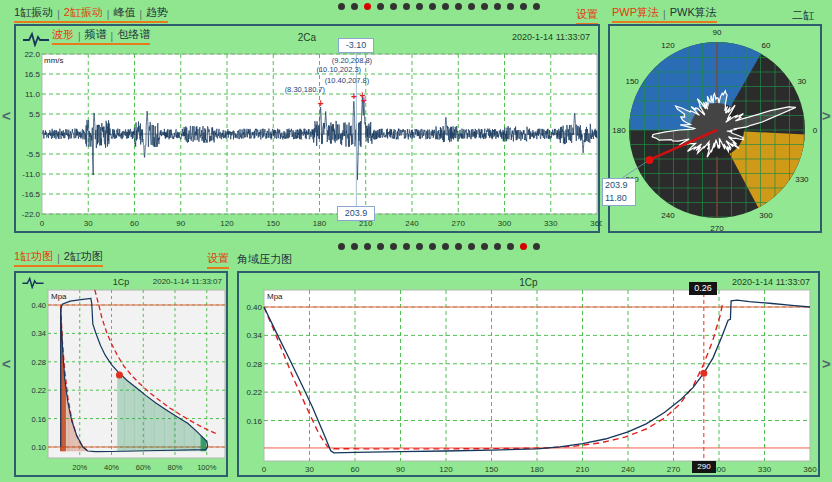  Describe the element at coordinates (38, 334) in the screenshot. I see `svg-text: 0.34` at that location.